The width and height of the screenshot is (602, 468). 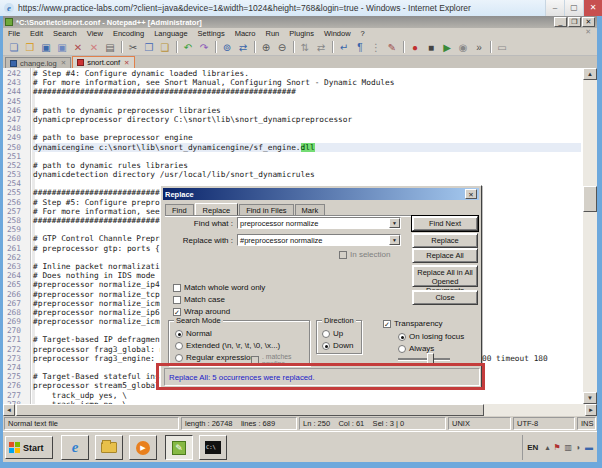 What do you see at coordinates (447, 47) in the screenshot?
I see `macro-play-icon: ▶` at bounding box center [447, 47].